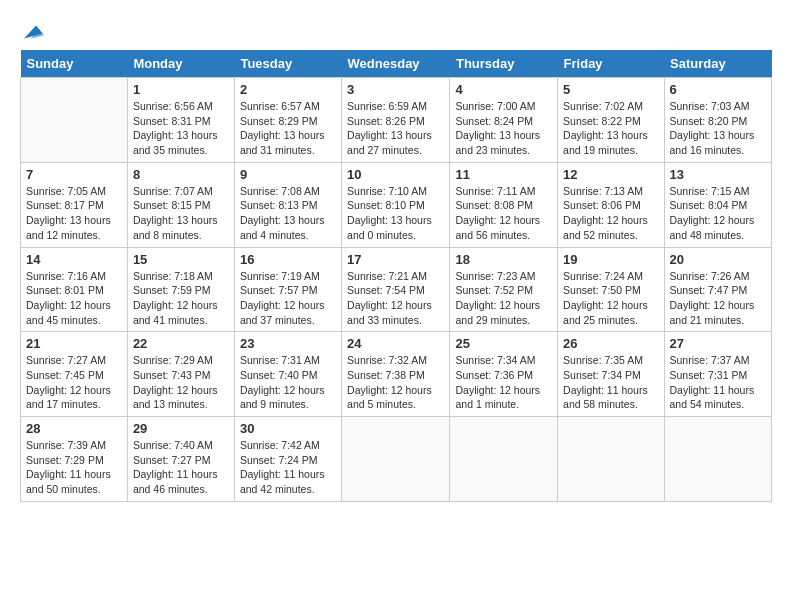  Describe the element at coordinates (718, 382) in the screenshot. I see `day-detail: Sunrise: 7:37 AMSunset: 7:31 PMDaylight:…` at that location.